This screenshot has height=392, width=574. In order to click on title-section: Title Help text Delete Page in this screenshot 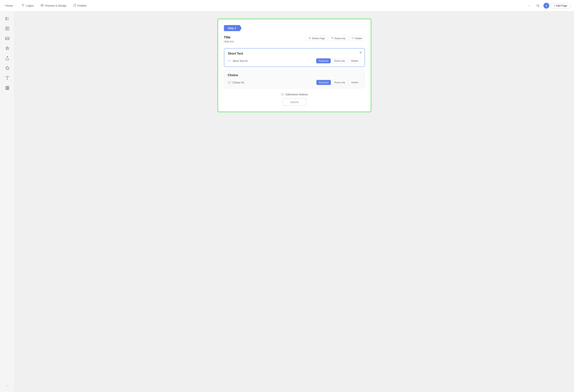, I will do `click(294, 39)`.